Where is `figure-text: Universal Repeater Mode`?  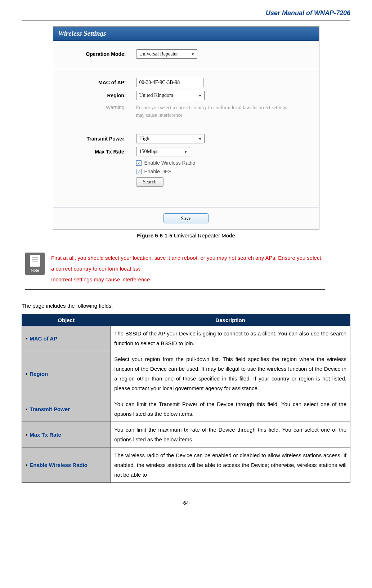
figure-text: Universal Repeater Mode is located at coordinates (204, 236).